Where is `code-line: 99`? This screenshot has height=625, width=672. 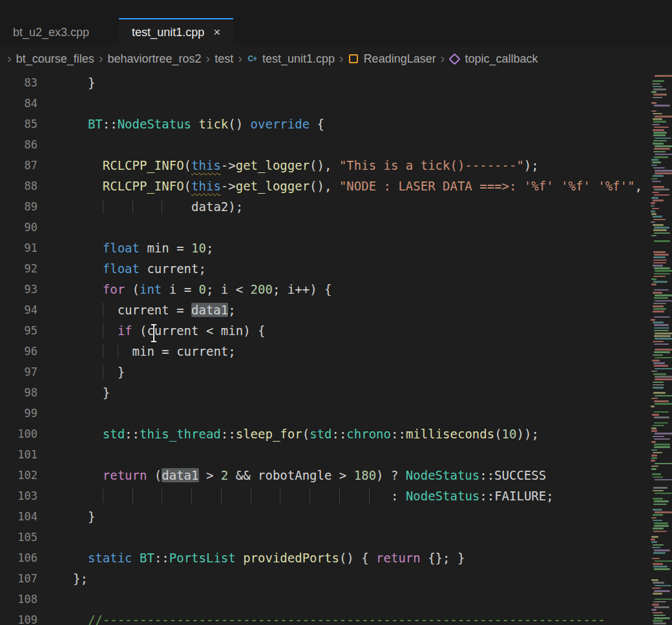 code-line: 99 is located at coordinates (336, 413).